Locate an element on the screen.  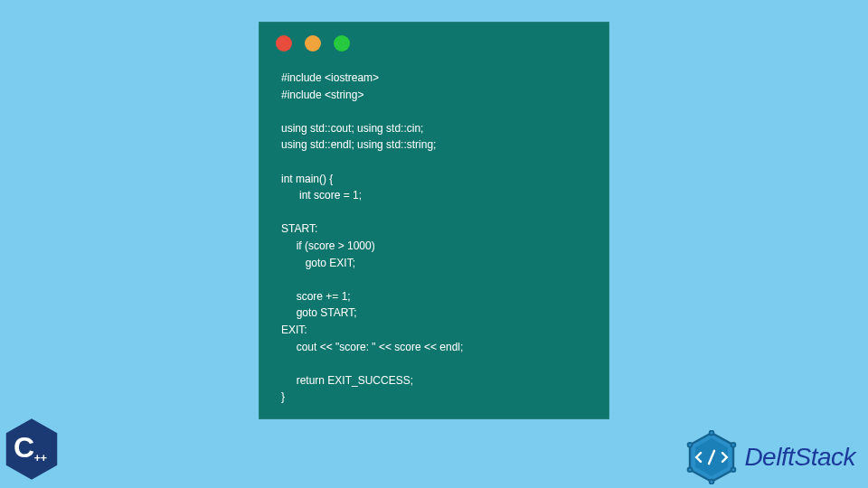
brand-block: DelftStack is located at coordinates (770, 457).